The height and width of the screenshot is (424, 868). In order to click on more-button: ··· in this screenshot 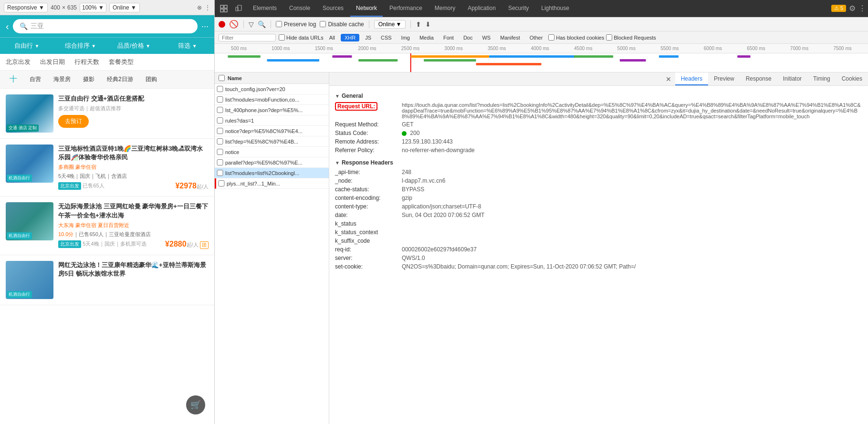, I will do `click(205, 27)`.